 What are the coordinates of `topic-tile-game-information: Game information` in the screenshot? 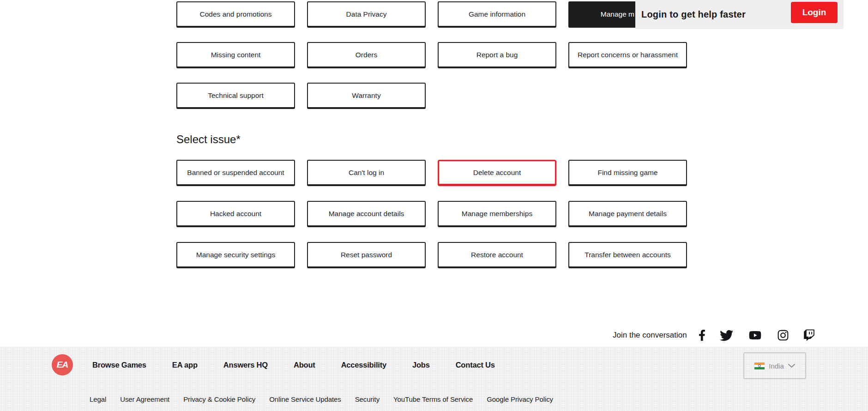 It's located at (497, 14).